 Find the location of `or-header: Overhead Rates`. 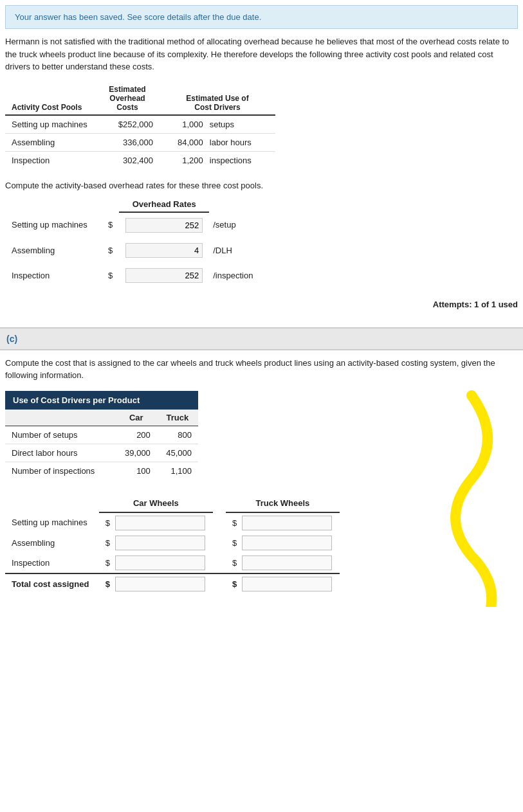

or-header: Overhead Rates is located at coordinates (164, 204).